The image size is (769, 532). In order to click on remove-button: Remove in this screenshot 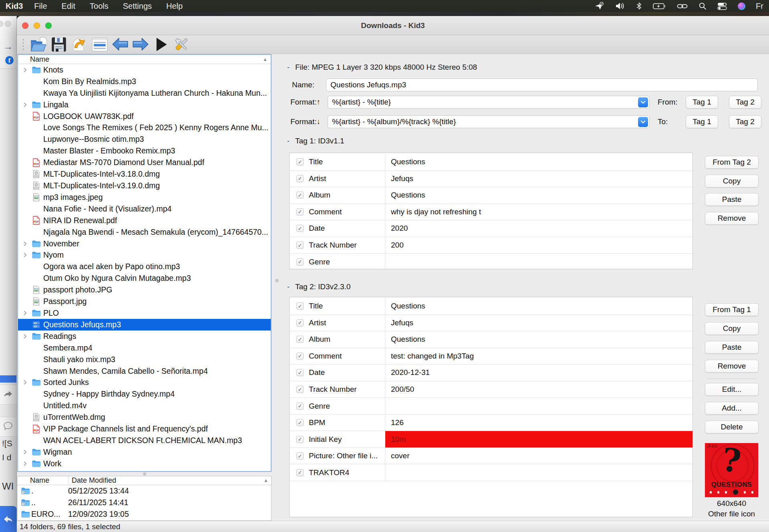, I will do `click(732, 366)`.